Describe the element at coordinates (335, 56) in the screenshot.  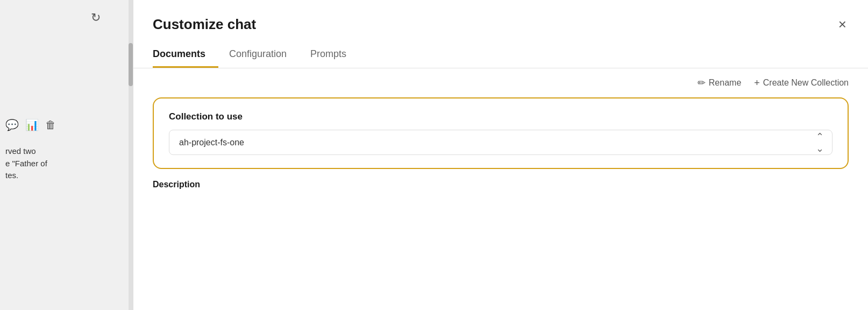
I see `tab-prompts: Prompts` at that location.